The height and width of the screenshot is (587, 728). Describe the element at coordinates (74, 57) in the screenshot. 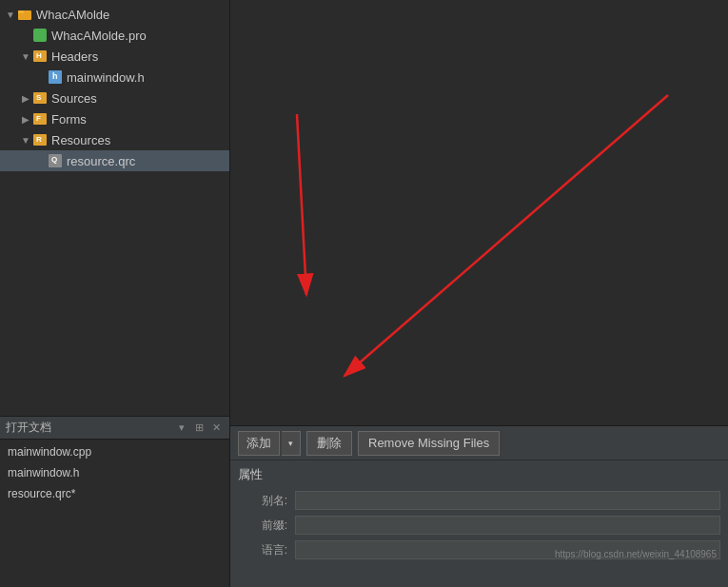

I see `tree-label-headers: Headers` at that location.